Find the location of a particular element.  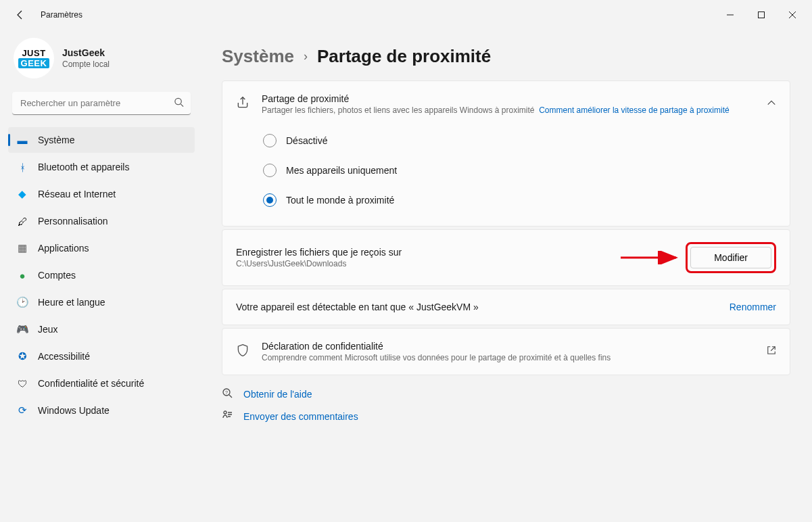

shield-outline-icon is located at coordinates (243, 352).